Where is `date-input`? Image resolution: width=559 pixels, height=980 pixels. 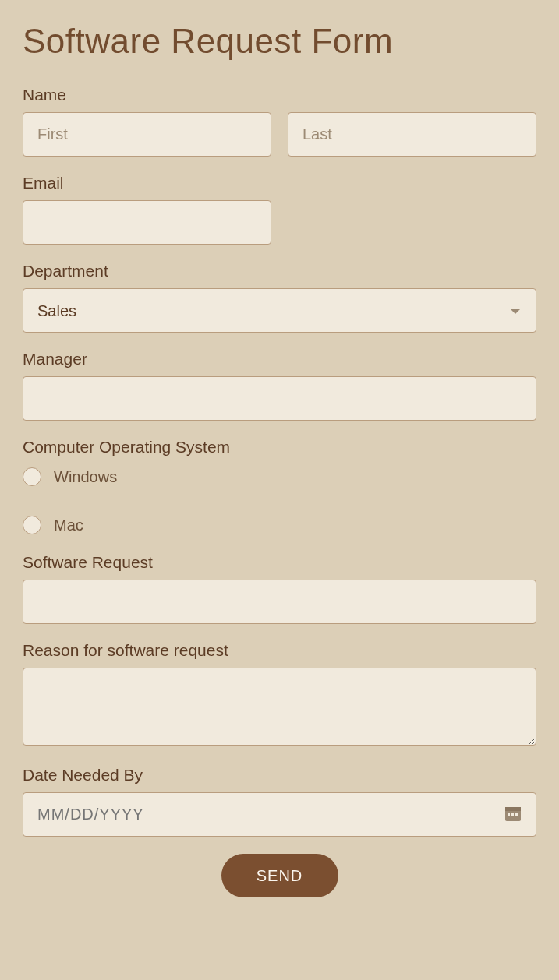 date-input is located at coordinates (279, 815).